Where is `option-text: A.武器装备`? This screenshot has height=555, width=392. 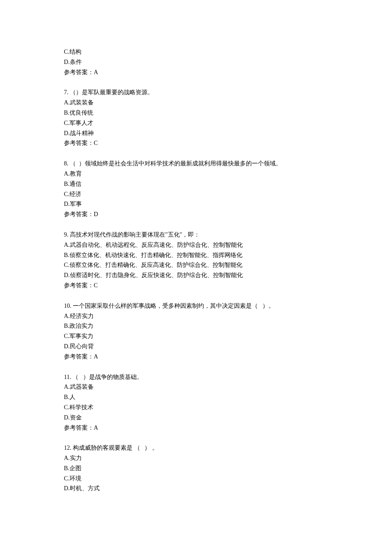 option-text: A.武器装备 is located at coordinates (196, 387).